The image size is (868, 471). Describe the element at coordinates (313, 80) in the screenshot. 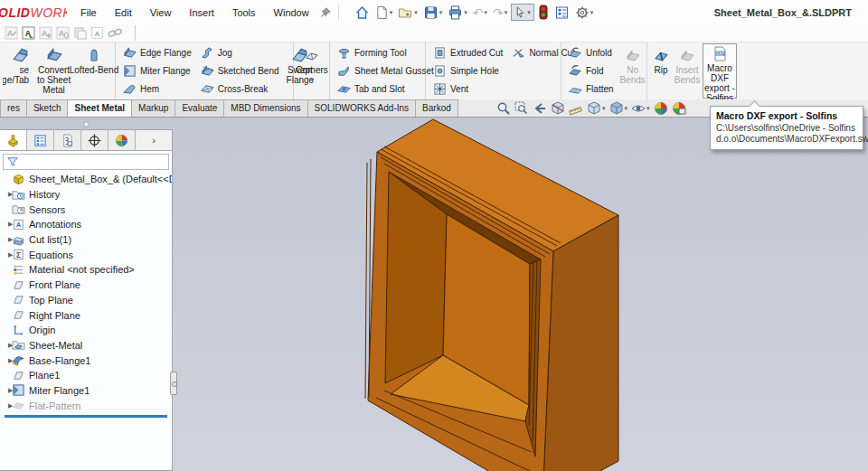

I see `corners-dropdown: ▾` at that location.